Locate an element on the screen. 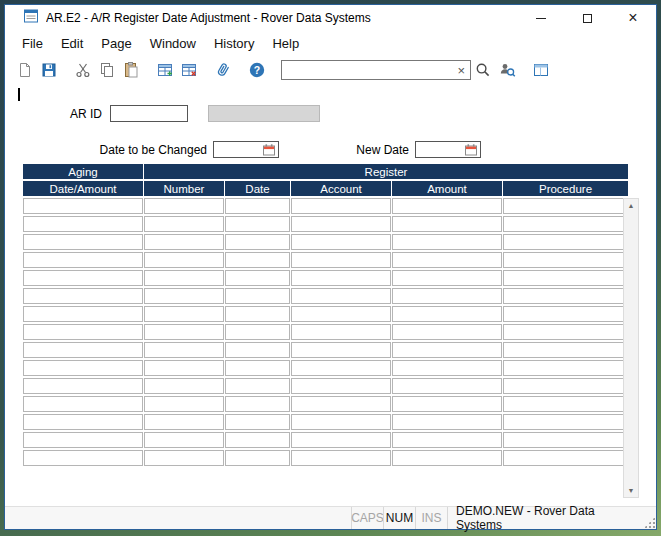 This screenshot has width=661, height=536. scroll-up-icon: ▲ is located at coordinates (631, 206).